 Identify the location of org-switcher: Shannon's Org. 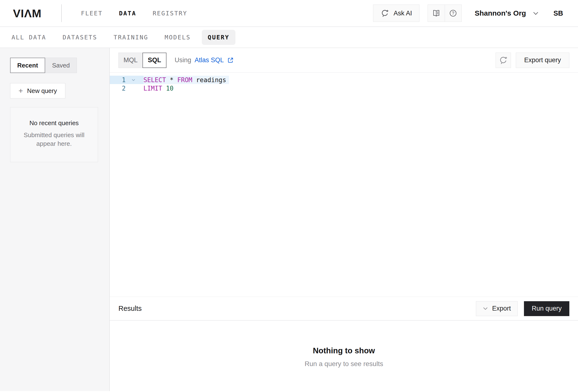
(507, 13).